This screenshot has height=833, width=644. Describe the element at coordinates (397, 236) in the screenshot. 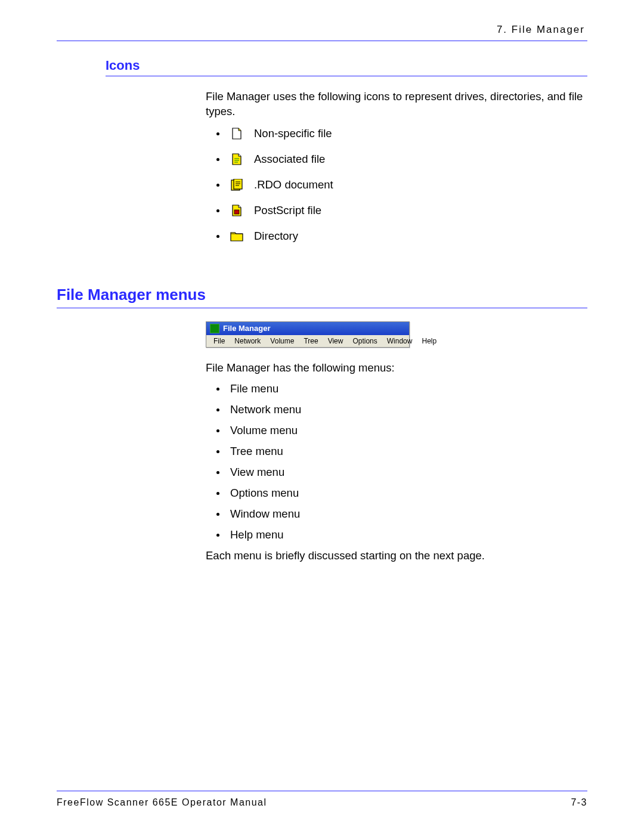

I see `list-item: Directory` at that location.